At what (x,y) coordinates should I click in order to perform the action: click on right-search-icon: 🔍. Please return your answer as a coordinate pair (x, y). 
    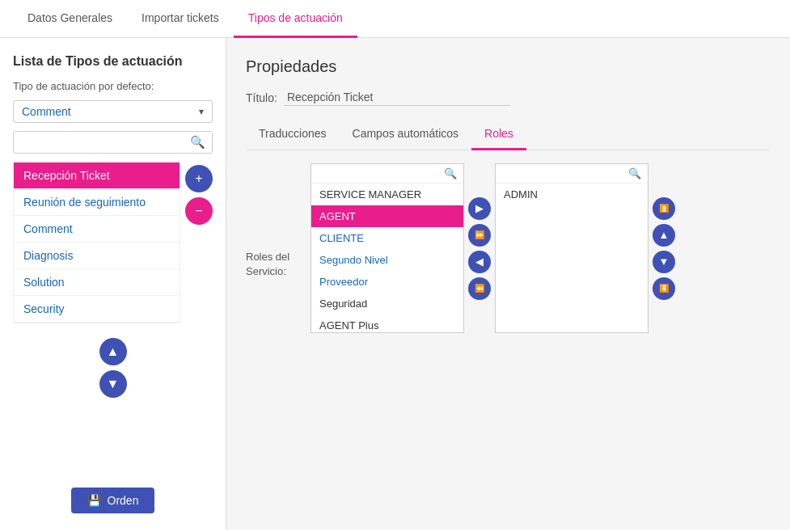
    Looking at the image, I should click on (635, 173).